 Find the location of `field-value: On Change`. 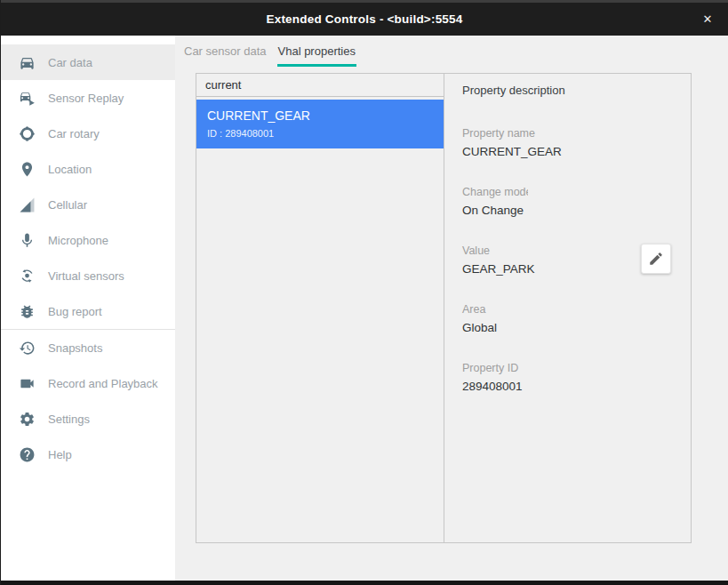

field-value: On Change is located at coordinates (567, 210).